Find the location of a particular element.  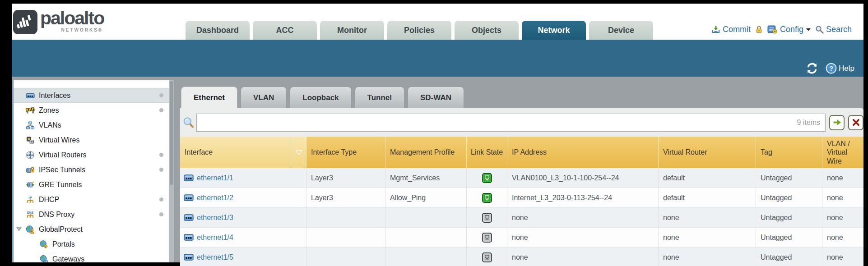

commit-button: Commit is located at coordinates (731, 30).